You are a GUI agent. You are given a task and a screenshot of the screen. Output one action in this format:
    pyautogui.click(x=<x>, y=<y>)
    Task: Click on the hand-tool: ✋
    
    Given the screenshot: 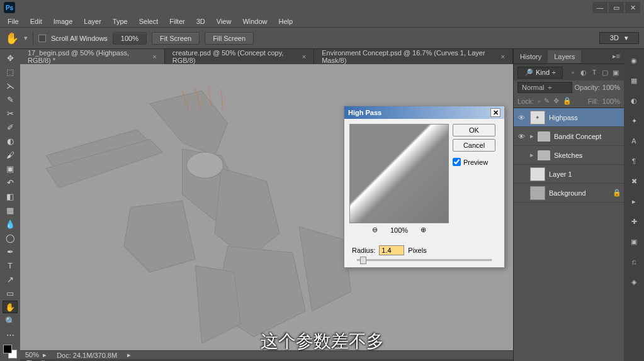 What is the action you would take?
    pyautogui.click(x=10, y=307)
    